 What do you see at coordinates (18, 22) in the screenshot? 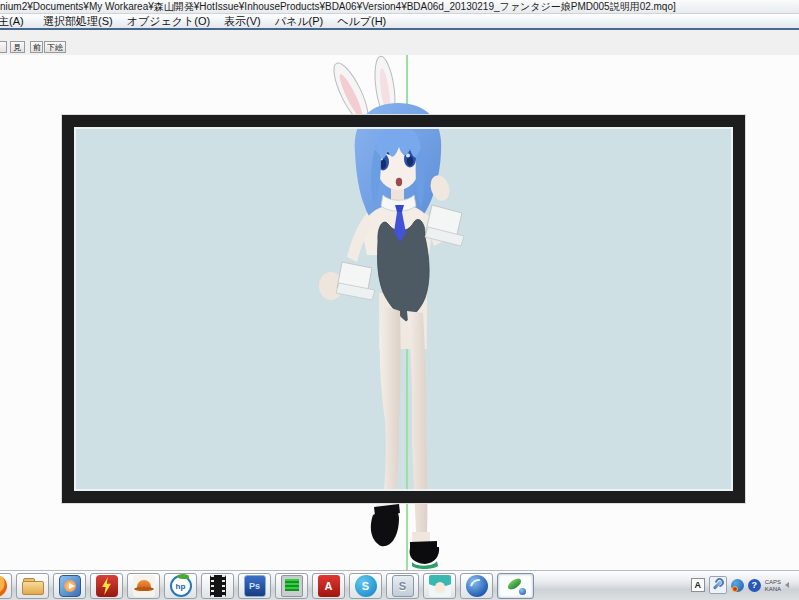
I see `menu-item-attr: 主(A)` at bounding box center [18, 22].